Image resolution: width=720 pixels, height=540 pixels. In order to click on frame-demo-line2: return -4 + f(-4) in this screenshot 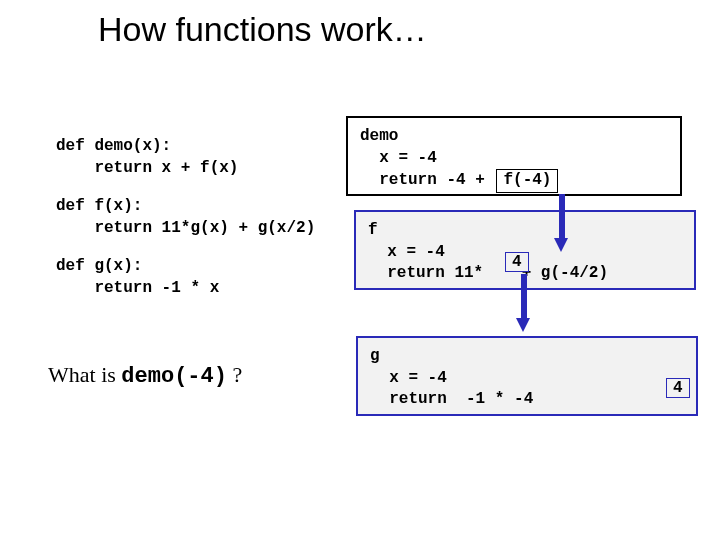, I will do `click(514, 181)`.